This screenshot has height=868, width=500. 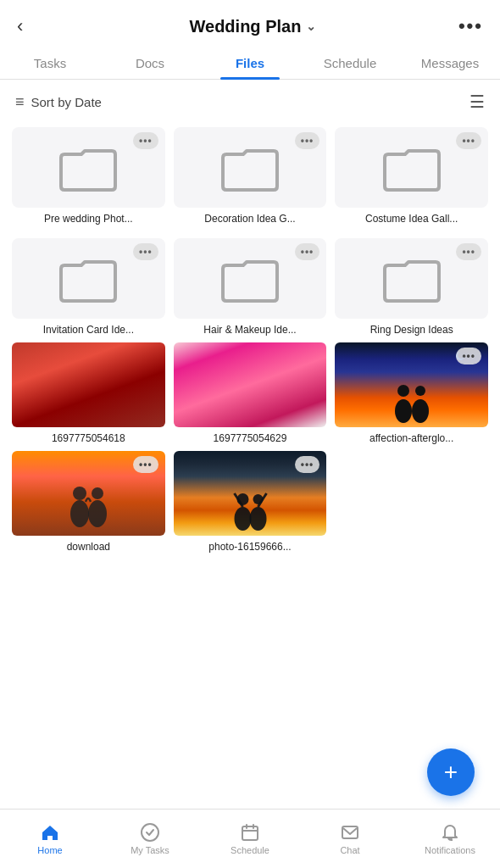 What do you see at coordinates (250, 23) in the screenshot?
I see `header: ‹ Wedding Plan ⌄ •••` at bounding box center [250, 23].